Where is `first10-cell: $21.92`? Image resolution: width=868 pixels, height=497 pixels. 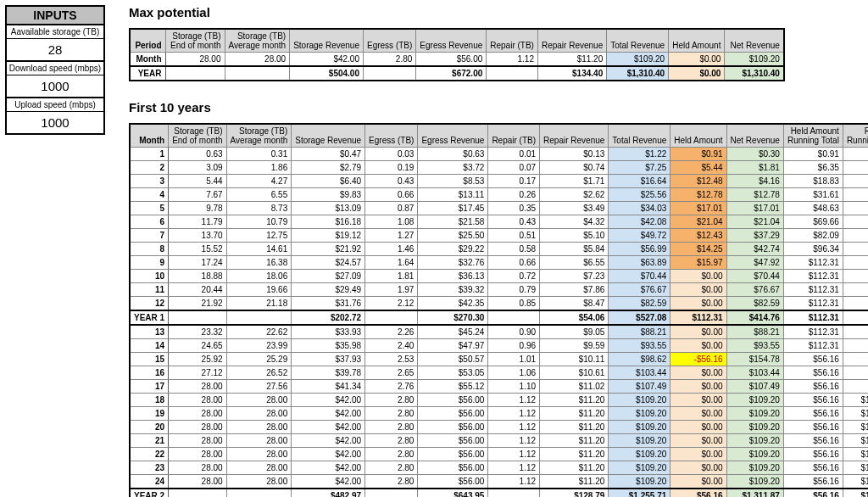
first10-cell: $21.92 is located at coordinates (329, 249).